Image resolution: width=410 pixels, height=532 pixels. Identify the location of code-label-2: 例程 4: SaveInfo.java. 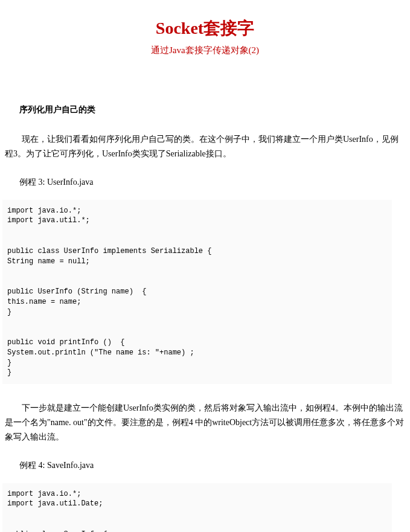
(215, 466).